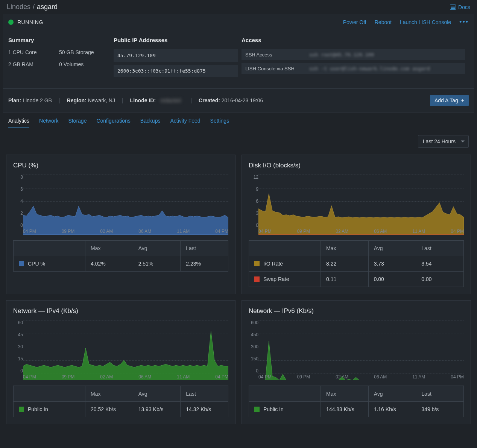 This screenshot has width=477, height=448. Describe the element at coordinates (242, 100) in the screenshot. I see `created-value: 2016-04-23 19:06` at that location.